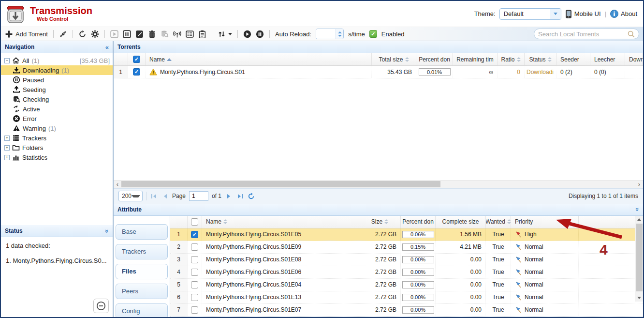 This screenshot has height=318, width=644. What do you see at coordinates (511, 59) in the screenshot?
I see `torrents-col-ratio: Ratio` at bounding box center [511, 59].